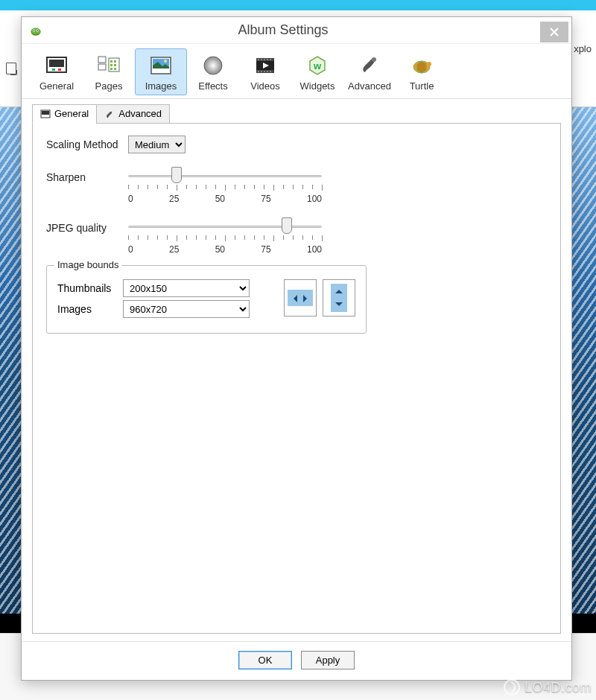 The height and width of the screenshot is (700, 596). What do you see at coordinates (64, 114) in the screenshot?
I see `tab-general: General` at bounding box center [64, 114].